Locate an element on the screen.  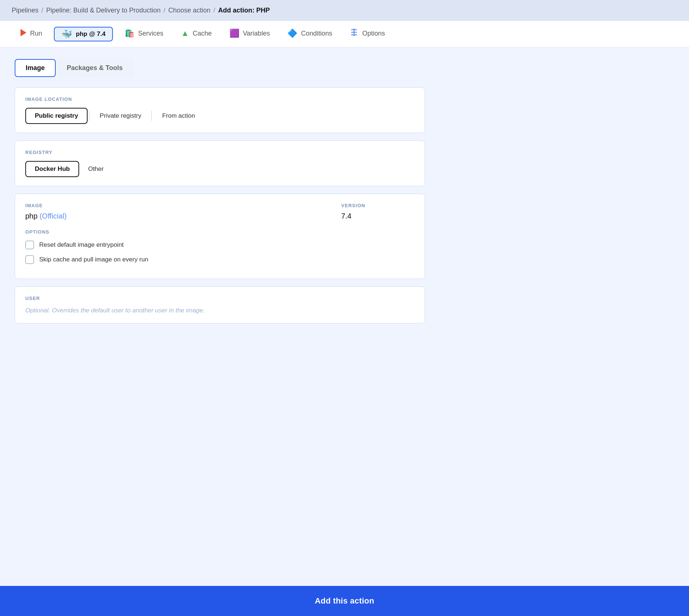
option-other: Other is located at coordinates (96, 169).